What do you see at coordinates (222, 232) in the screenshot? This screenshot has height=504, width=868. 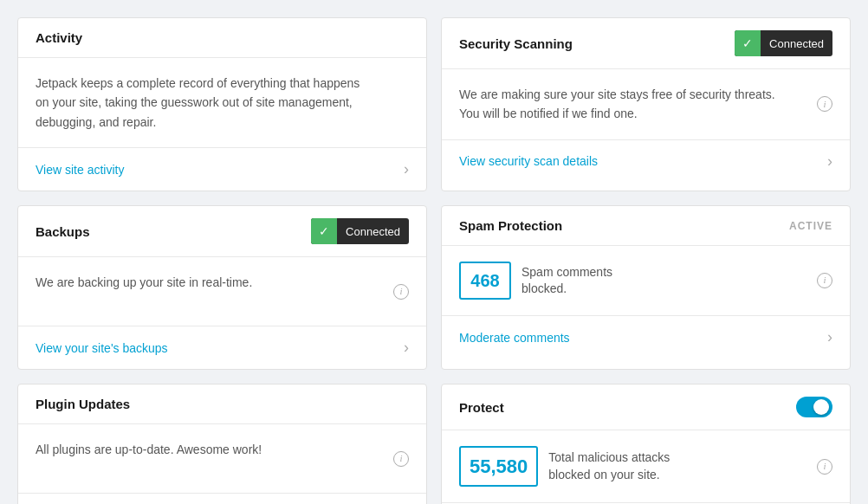 I see `backups-header: Backups ✓ Connected` at bounding box center [222, 232].